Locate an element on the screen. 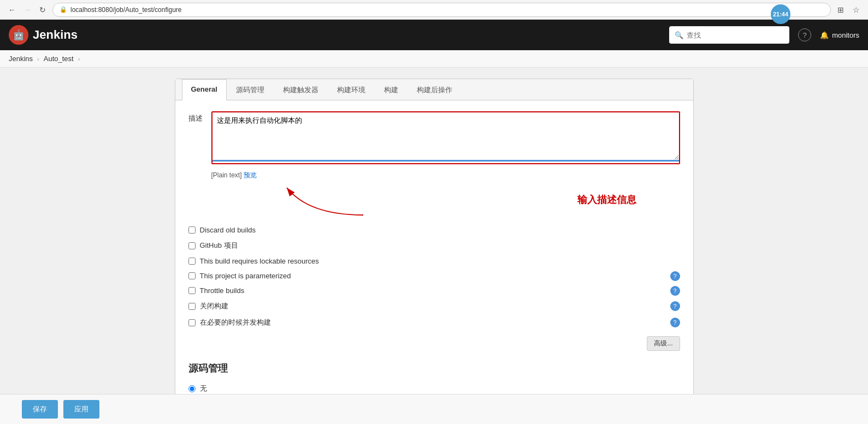 This screenshot has height=424, width=868. tab-general: General is located at coordinates (204, 89).